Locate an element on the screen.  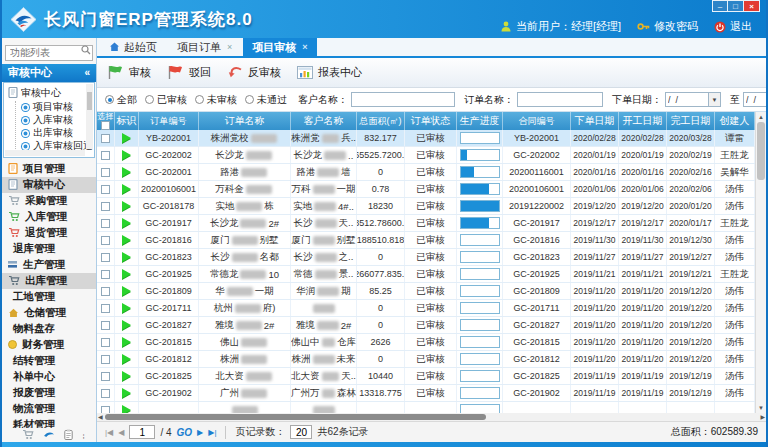
status-radio-0: 全部 is located at coordinates (121, 100).